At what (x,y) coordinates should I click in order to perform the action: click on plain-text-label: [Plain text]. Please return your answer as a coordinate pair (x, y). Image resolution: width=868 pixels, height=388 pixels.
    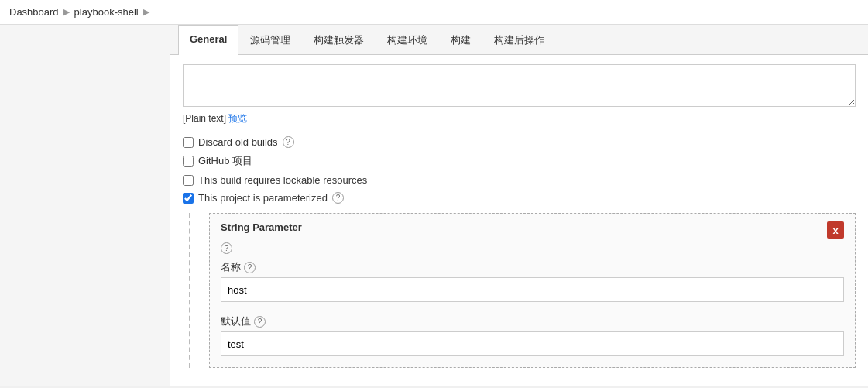
    Looking at the image, I should click on (204, 118).